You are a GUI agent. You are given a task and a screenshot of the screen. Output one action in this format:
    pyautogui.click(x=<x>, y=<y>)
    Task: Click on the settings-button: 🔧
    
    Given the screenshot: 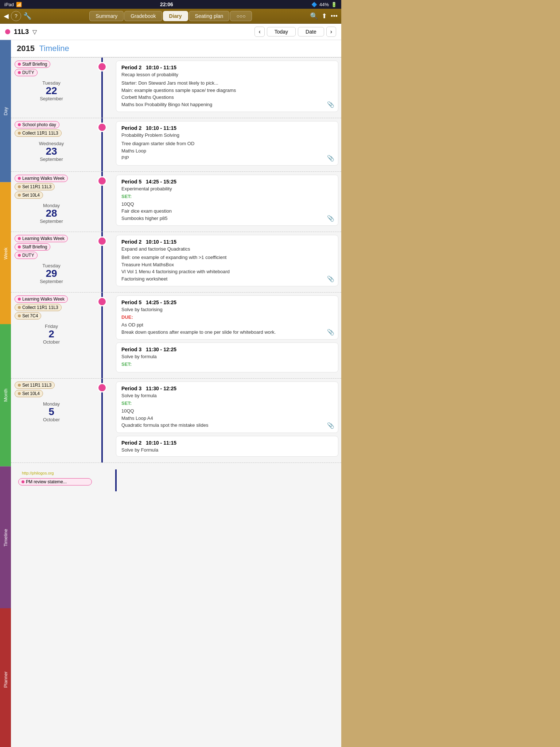 What is the action you would take?
    pyautogui.click(x=27, y=16)
    